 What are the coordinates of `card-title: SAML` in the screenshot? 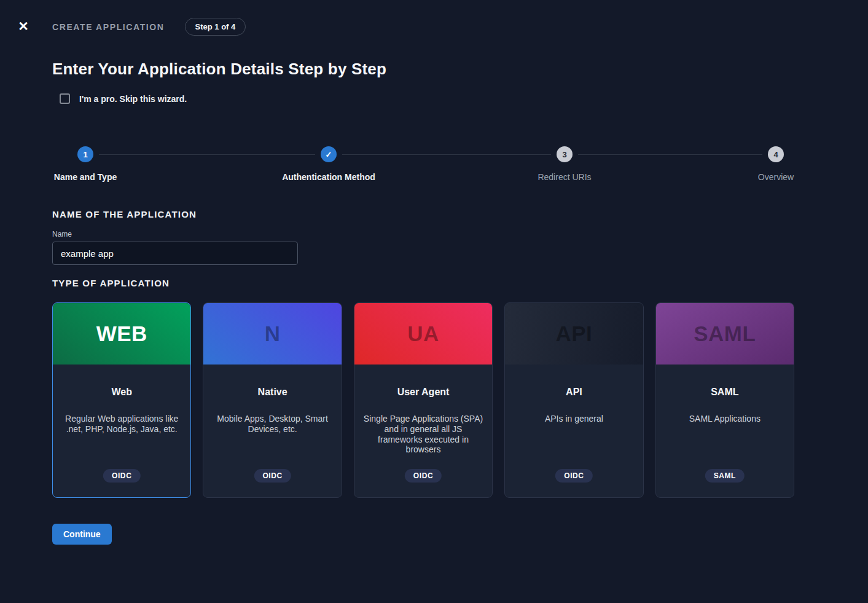 It's located at (725, 392).